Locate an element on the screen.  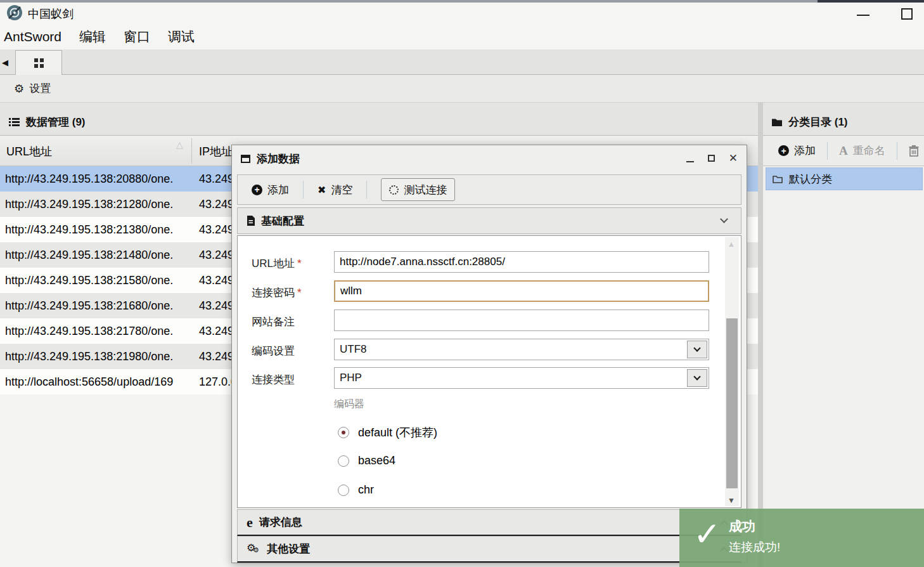
gear-icon: ⚙ is located at coordinates (19, 89).